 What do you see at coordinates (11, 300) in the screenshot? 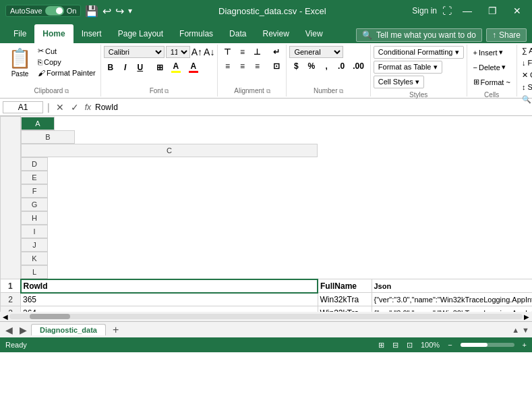
I see `row-number: 2` at bounding box center [11, 300].